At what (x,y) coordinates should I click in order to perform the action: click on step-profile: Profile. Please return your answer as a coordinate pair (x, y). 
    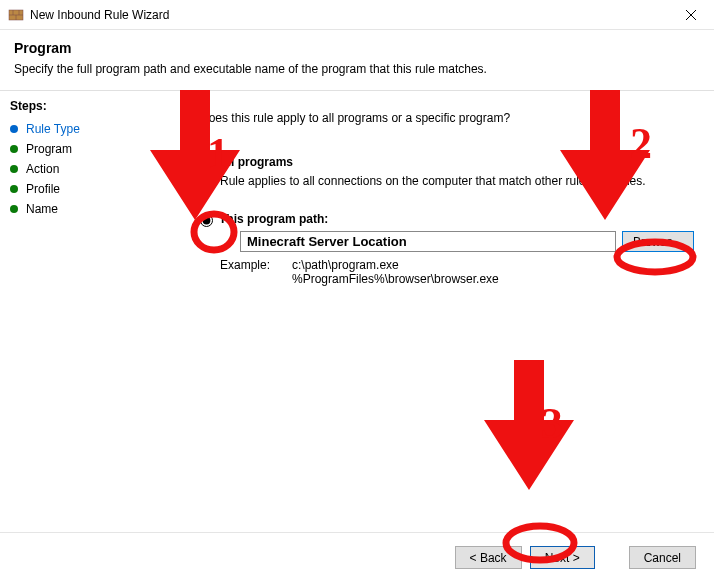
    Looking at the image, I should click on (75, 189).